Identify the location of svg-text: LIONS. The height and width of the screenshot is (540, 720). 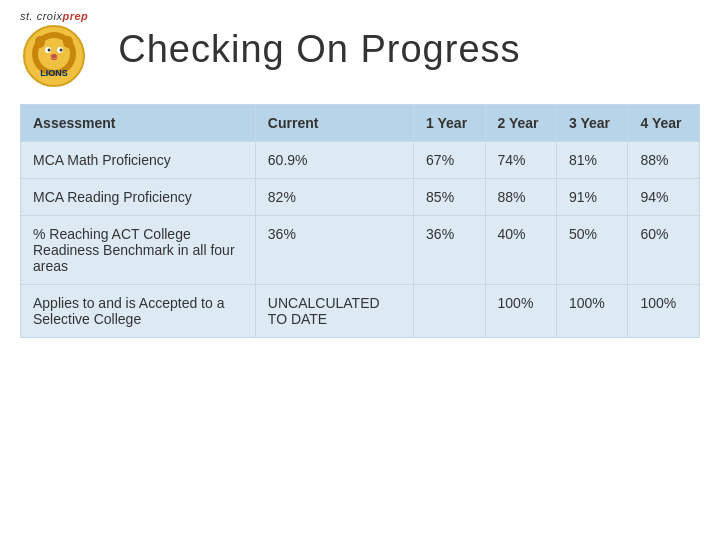
(54, 73).